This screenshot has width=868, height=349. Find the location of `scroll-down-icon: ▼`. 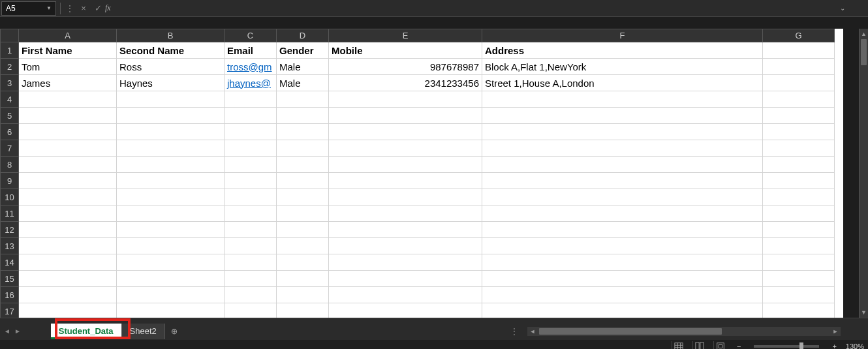

scroll-down-icon: ▼ is located at coordinates (864, 312).